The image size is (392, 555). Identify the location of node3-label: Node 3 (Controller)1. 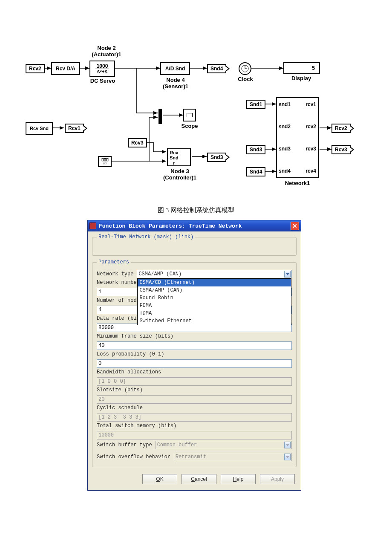
(180, 174).